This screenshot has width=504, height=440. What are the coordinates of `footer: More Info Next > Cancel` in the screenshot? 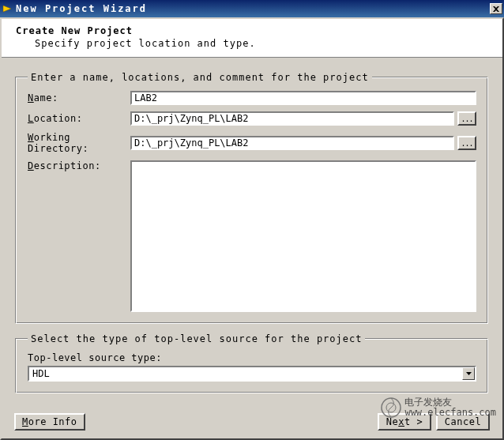 It's located at (252, 422).